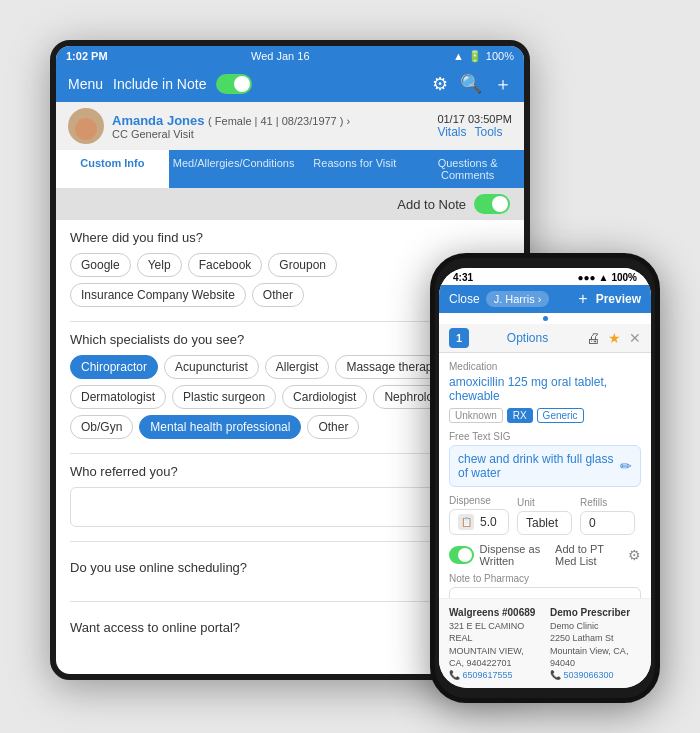 The width and height of the screenshot is (700, 733). I want to click on chip-allergist: Allergist, so click(298, 367).